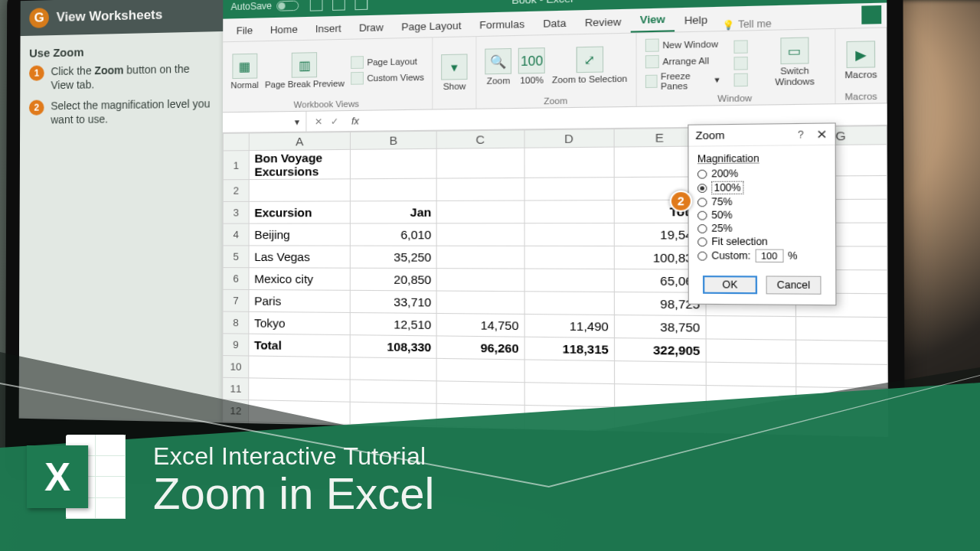 The image size is (980, 551). I want to click on column-header: A, so click(300, 142).